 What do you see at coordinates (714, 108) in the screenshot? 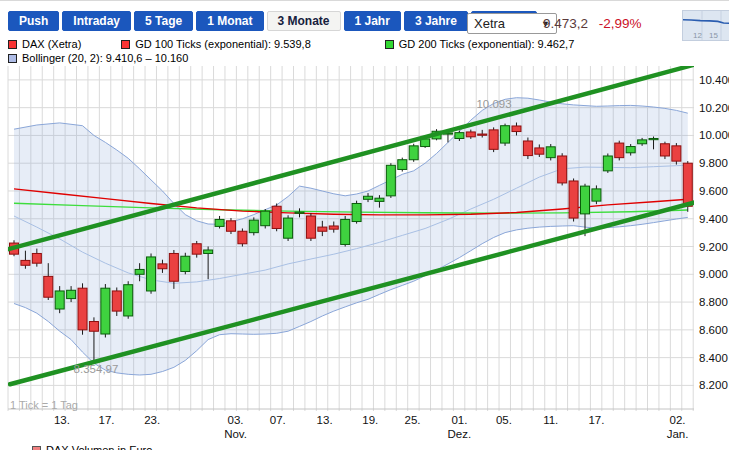
I see `y-axis-label: 10.200` at bounding box center [714, 108].